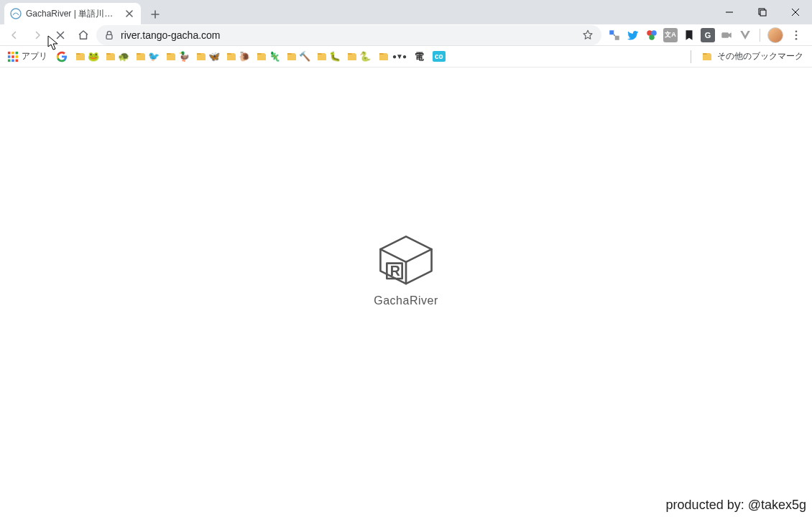 Image resolution: width=812 pixels, height=517 pixels. I want to click on url-text: river.tango-gacha.com, so click(348, 35).